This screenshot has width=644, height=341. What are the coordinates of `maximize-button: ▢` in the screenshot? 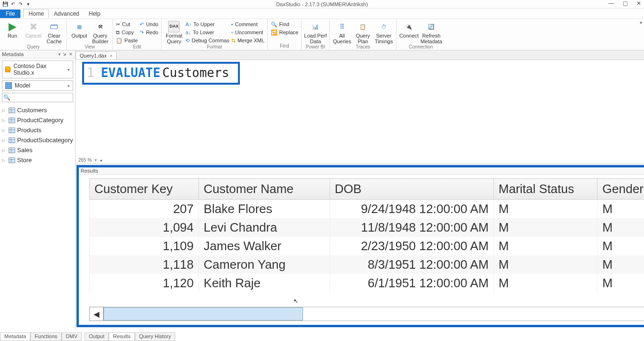 It's located at (625, 3).